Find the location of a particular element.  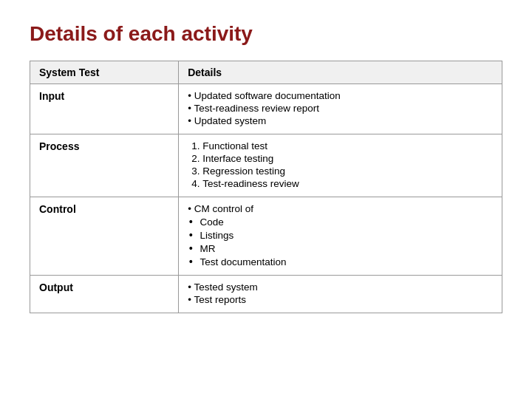

list-item: Regression testing is located at coordinates (347, 171).